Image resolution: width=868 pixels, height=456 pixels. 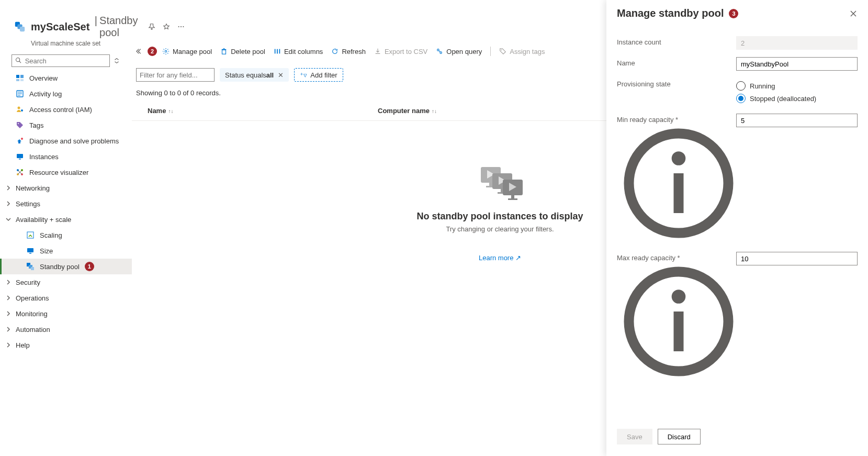 I want to click on nav-label: Diagnose and solve problems, so click(x=74, y=141).